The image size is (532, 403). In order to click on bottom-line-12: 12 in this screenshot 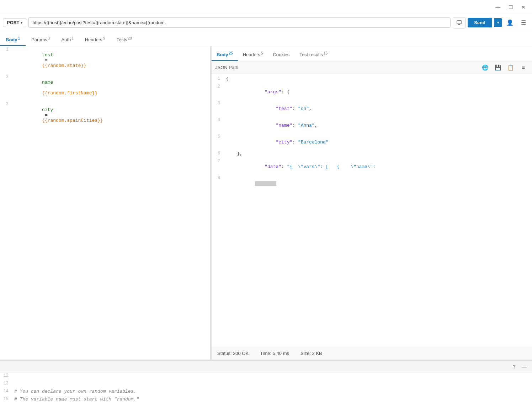, I will do `click(266, 376)`.